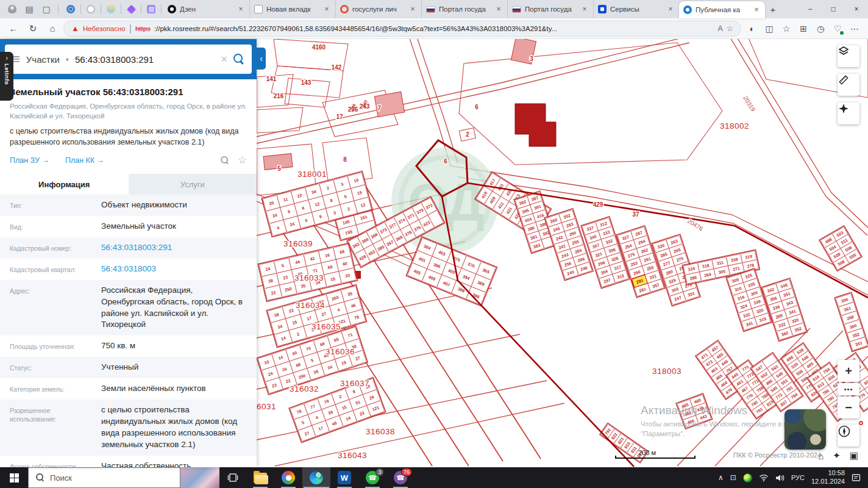 The image size is (868, 488). What do you see at coordinates (52, 29) in the screenshot?
I see `home-button: ⌂` at bounding box center [52, 29].